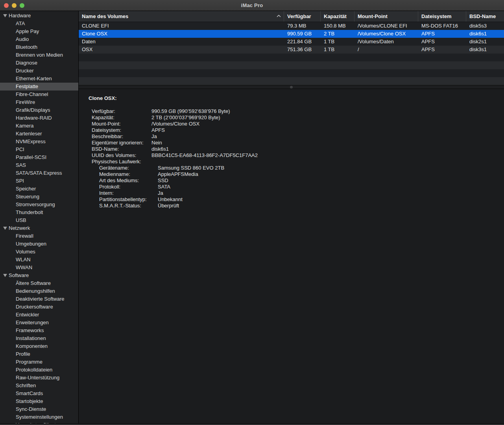 The width and height of the screenshot is (504, 425). Describe the element at coordinates (291, 34) in the screenshot. I see `volume-row-clone-osx: Clone OSX990.59 GB2 TB/Volumes/Clone OSX…` at that location.